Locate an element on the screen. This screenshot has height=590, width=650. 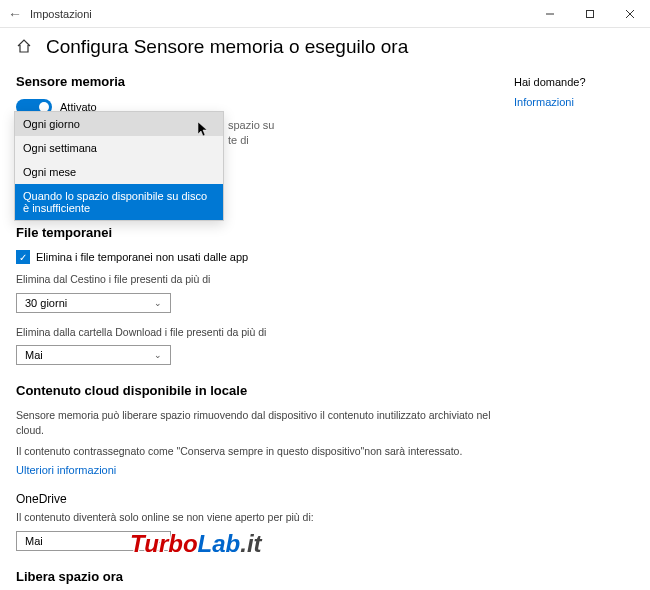
dropdown-option-monthly: Ogni mese is located at coordinates (119, 172).